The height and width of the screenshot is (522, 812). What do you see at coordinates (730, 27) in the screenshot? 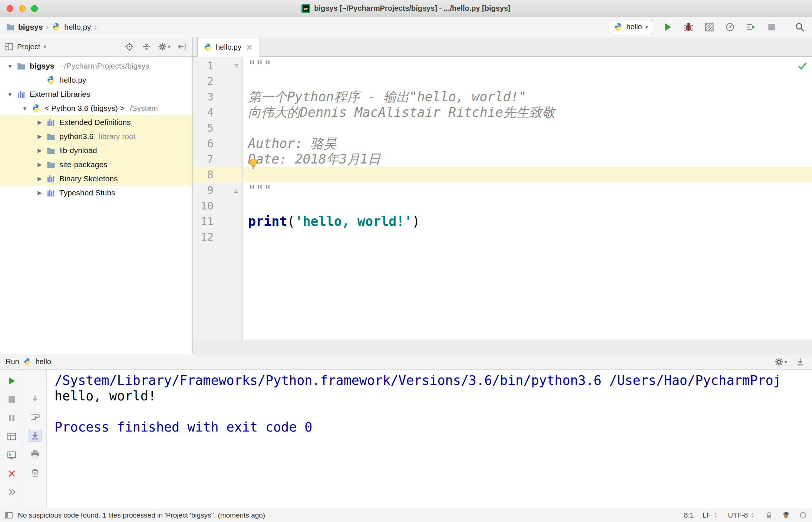
I see `profile-button` at bounding box center [730, 27].